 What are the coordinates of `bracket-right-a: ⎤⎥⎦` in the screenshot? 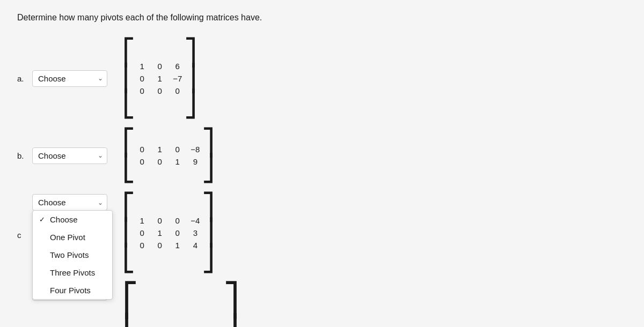 It's located at (191, 78).